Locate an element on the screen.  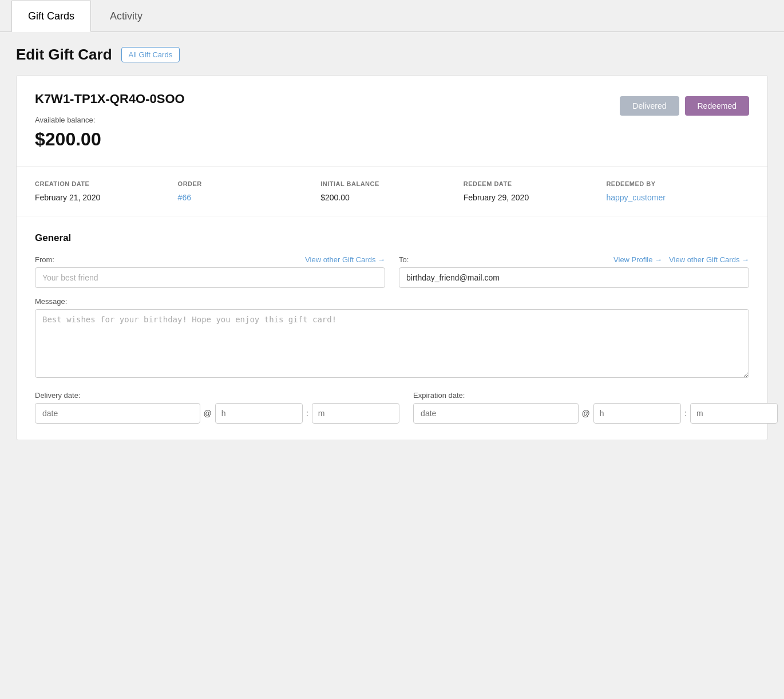
delivery-date-label: Delivery date: is located at coordinates (217, 395).